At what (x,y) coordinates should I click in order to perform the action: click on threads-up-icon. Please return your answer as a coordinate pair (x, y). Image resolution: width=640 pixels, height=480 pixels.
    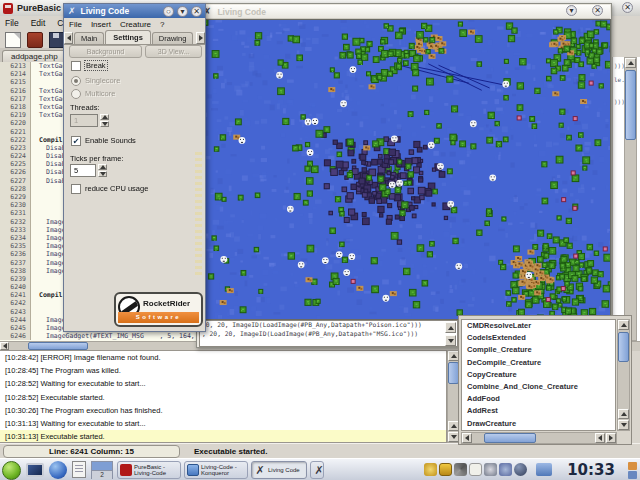
    Looking at the image, I should click on (104, 117).